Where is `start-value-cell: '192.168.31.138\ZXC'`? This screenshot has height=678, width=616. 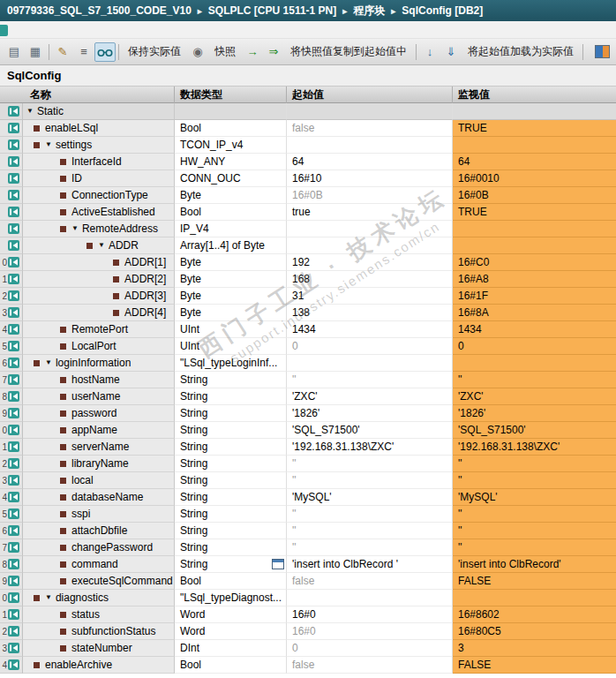
start-value-cell: '192.168.31.138\ZXC' is located at coordinates (370, 447).